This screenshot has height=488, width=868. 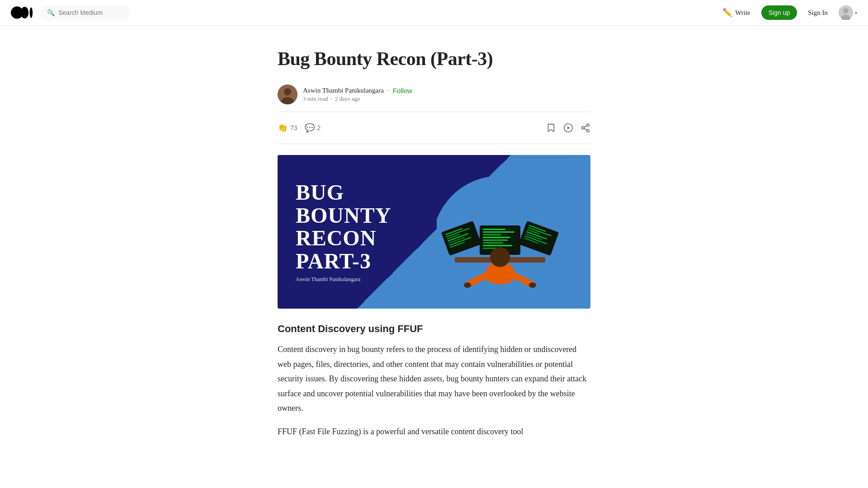 I want to click on write-link: ✏️ Write, so click(x=736, y=13).